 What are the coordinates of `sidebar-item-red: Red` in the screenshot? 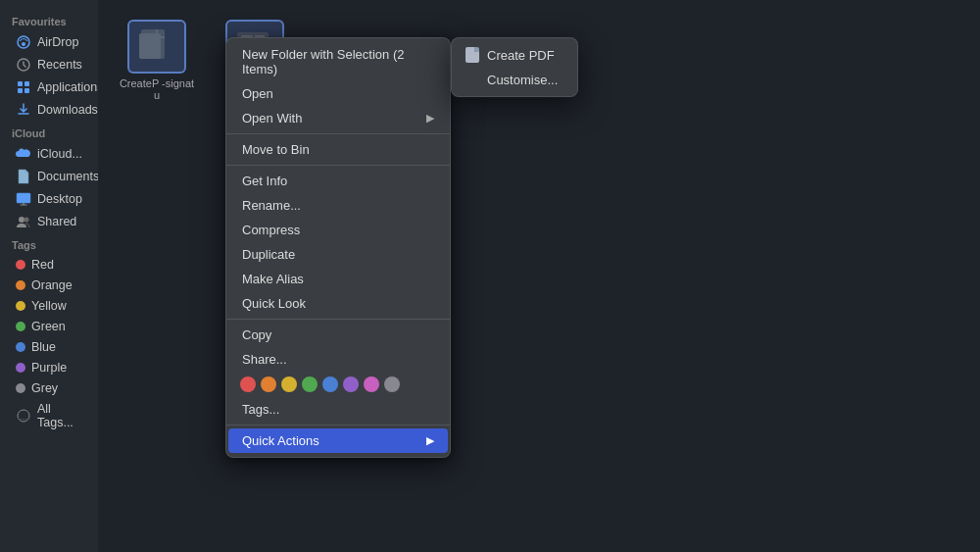 It's located at (49, 265).